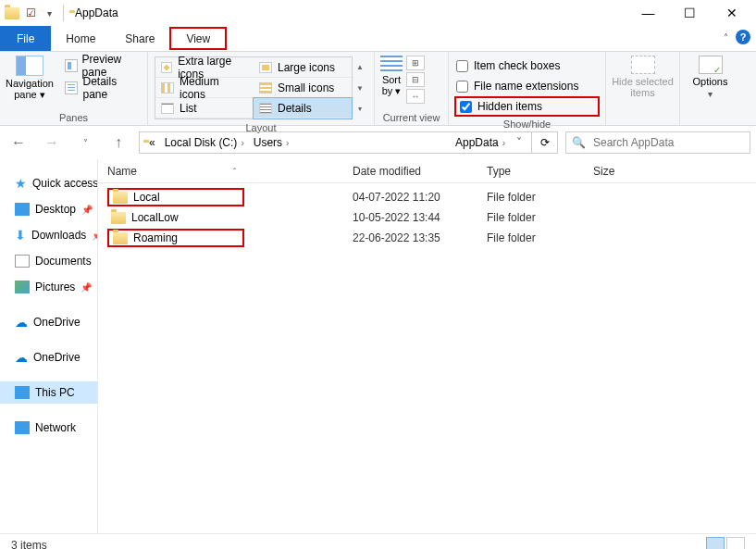  Describe the element at coordinates (19, 143) in the screenshot. I see `back-button: ←` at that location.